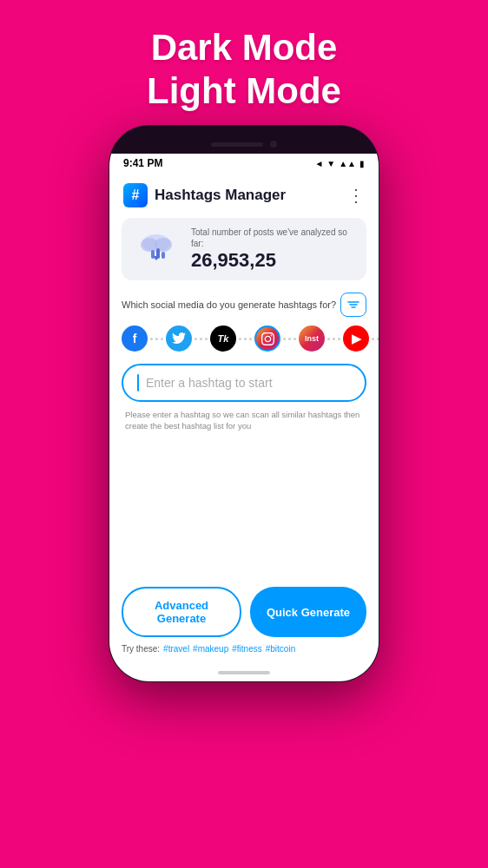  What do you see at coordinates (244, 383) in the screenshot?
I see `hashtag-input-wrapper: Enter a hashtag to start` at bounding box center [244, 383].